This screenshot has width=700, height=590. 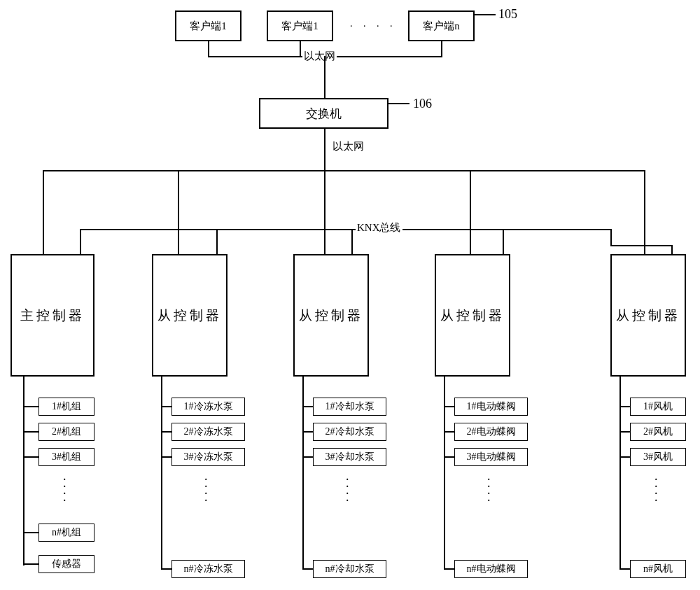 I want to click on slave-controller-4: 从控制器, so click(x=648, y=315).